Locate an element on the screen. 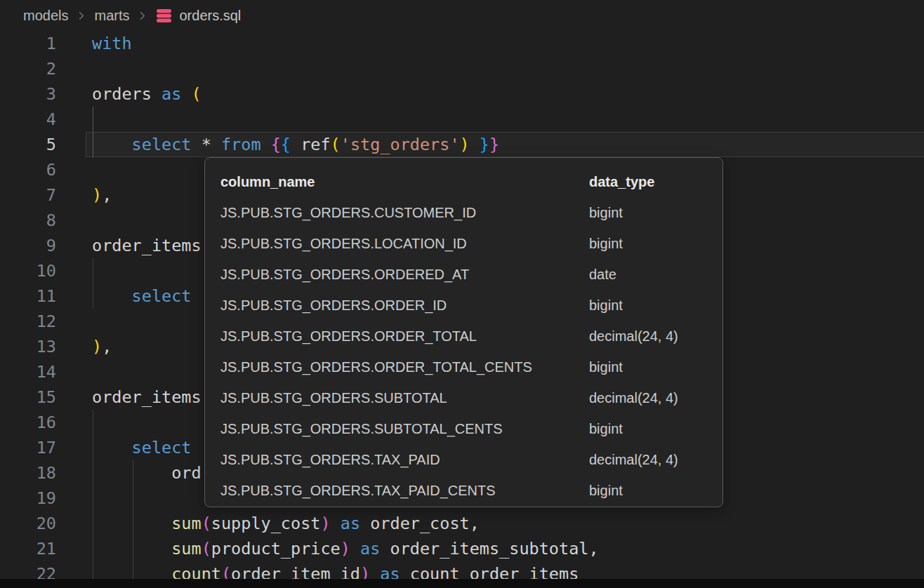 This screenshot has width=924, height=588. data-type-cell: date is located at coordinates (602, 275).